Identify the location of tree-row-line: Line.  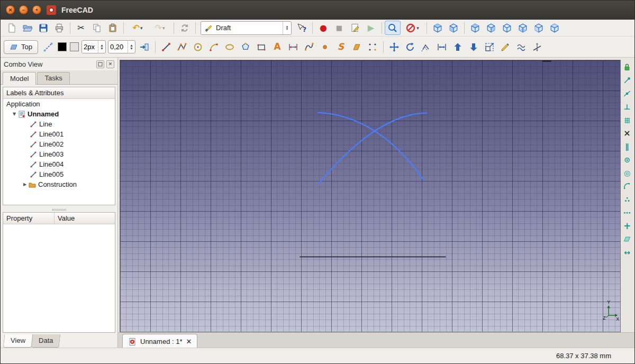
(59, 124).